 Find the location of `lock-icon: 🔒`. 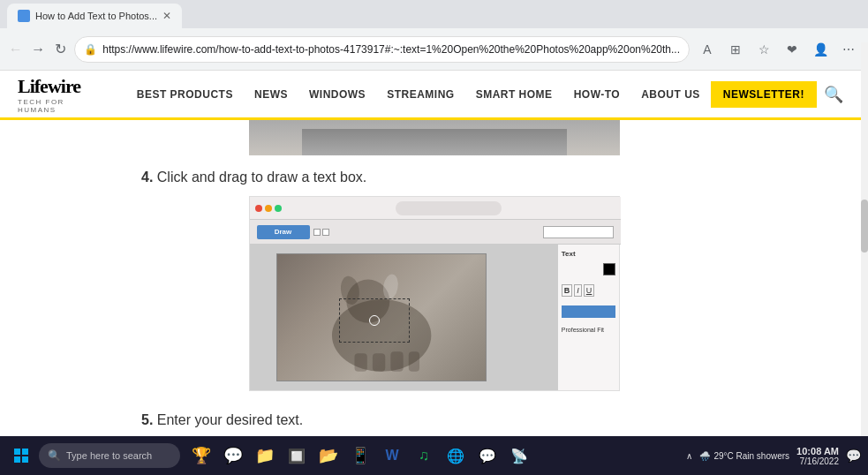

lock-icon: 🔒 is located at coordinates (90, 49).